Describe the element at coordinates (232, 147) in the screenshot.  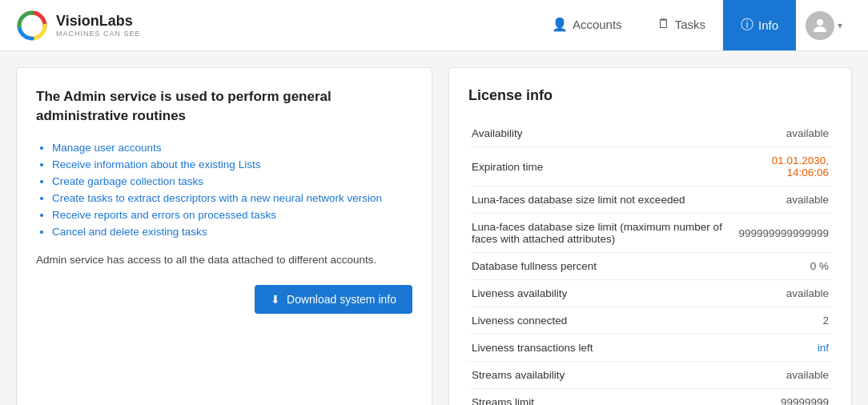
I see `list-item: Manage user accounts` at that location.